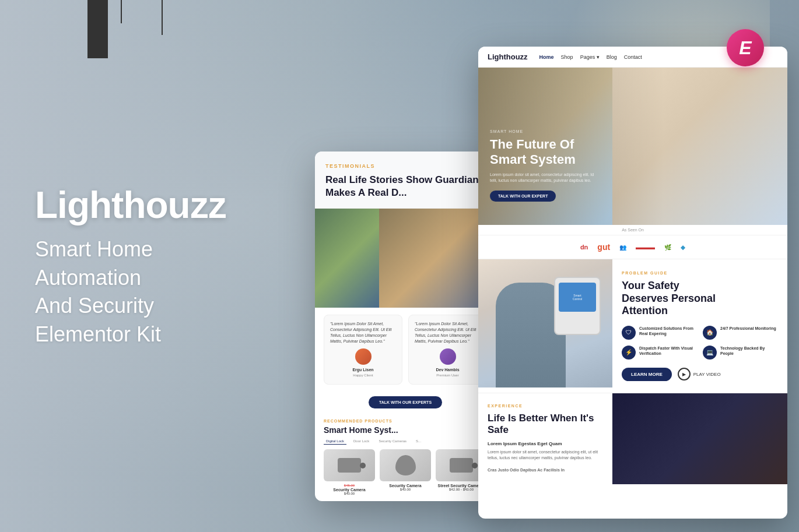 Image resolution: width=799 pixels, height=532 pixels. What do you see at coordinates (405, 472) in the screenshot?
I see `product-card-2: Security Camera $40.00` at bounding box center [405, 472].